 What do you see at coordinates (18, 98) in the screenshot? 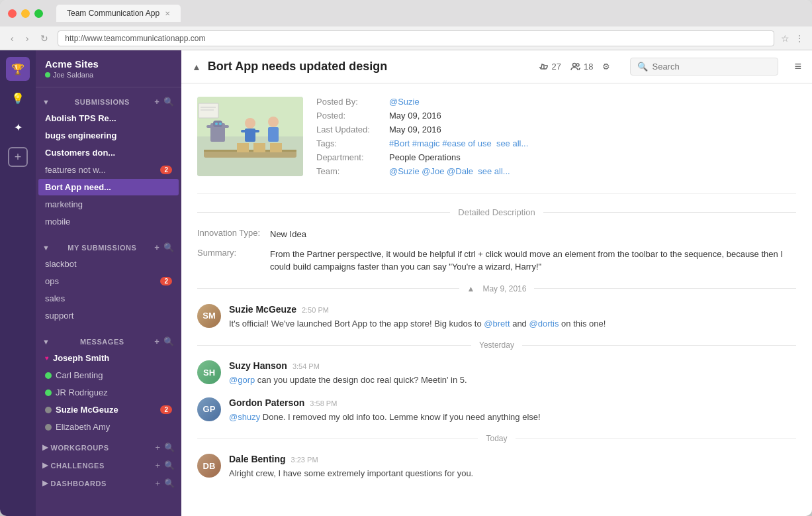
I see `bulb-icon: 💡` at bounding box center [18, 98].